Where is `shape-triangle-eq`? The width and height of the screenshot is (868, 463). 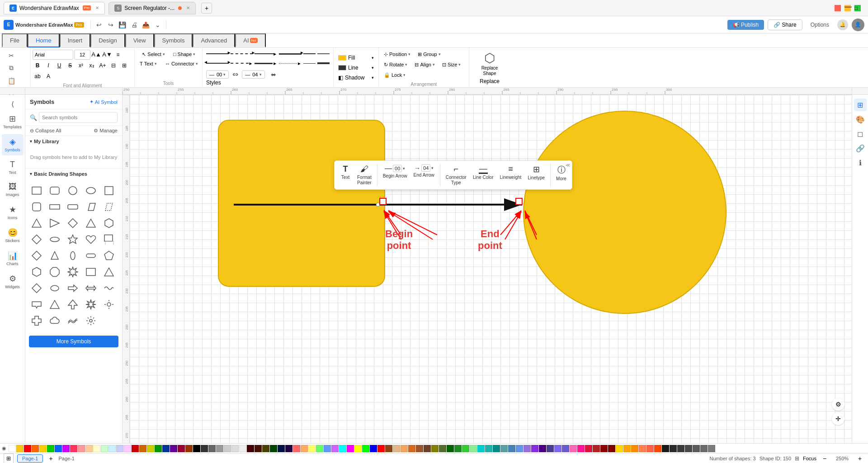 shape-triangle-eq is located at coordinates (91, 223).